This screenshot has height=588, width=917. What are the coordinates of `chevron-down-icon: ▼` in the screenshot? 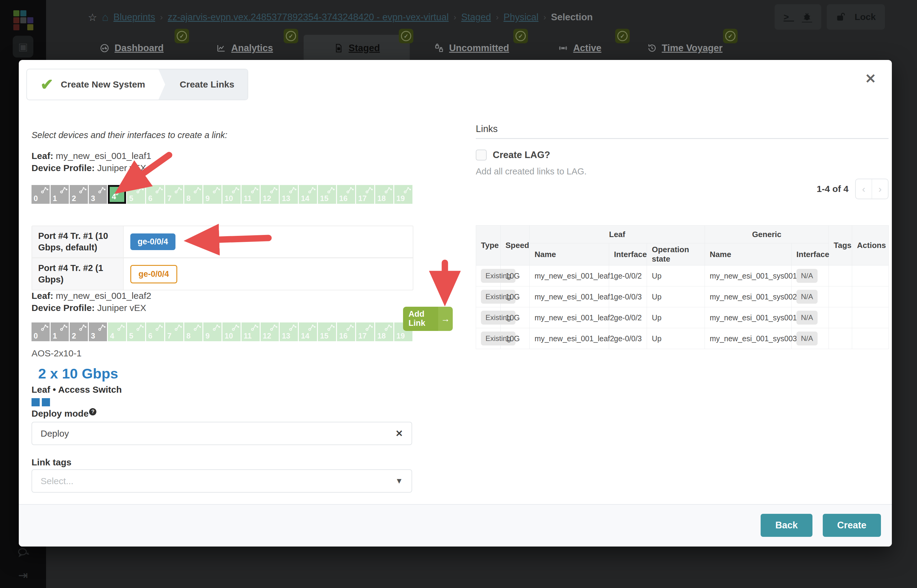 It's located at (399, 481).